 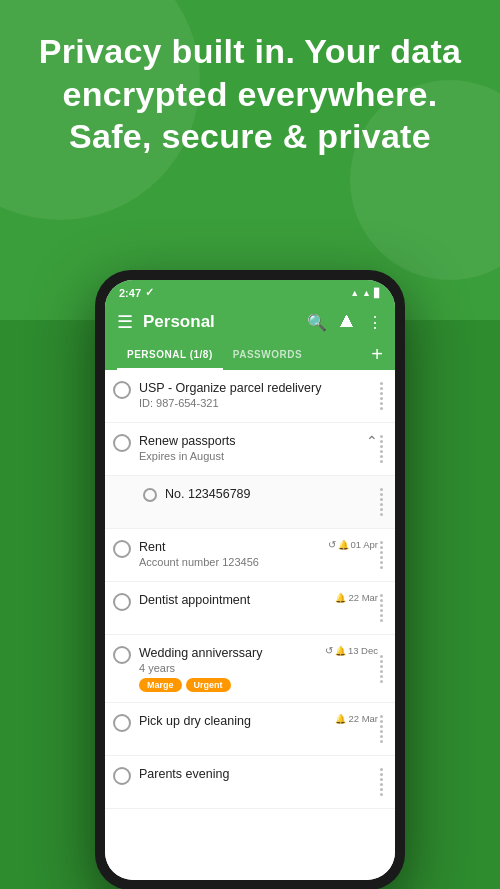 What do you see at coordinates (258, 403) in the screenshot?
I see `item-subtitle: ID: 987-654-321` at bounding box center [258, 403].